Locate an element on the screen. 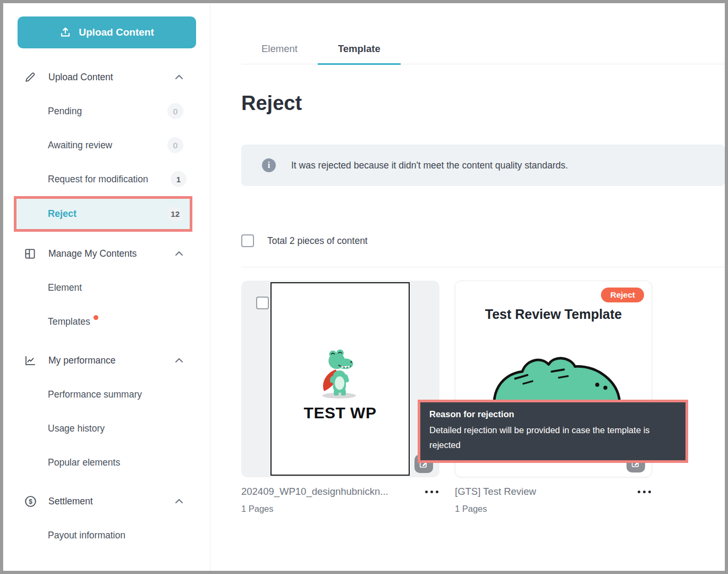 The width and height of the screenshot is (728, 574). new-indicator-dot is located at coordinates (96, 318).